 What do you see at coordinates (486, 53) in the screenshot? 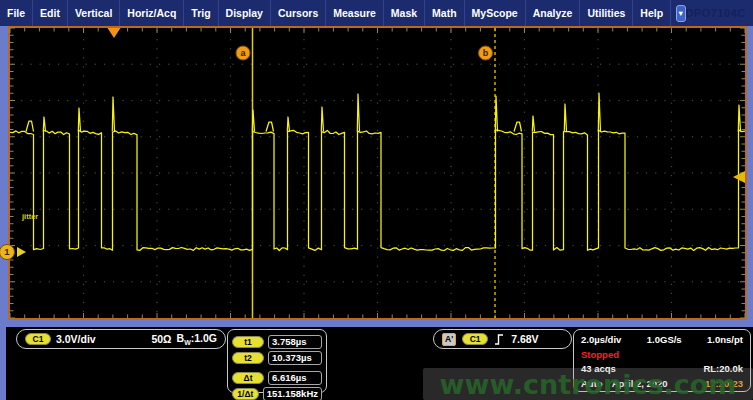
I see `cursor-b-label: b` at bounding box center [486, 53].